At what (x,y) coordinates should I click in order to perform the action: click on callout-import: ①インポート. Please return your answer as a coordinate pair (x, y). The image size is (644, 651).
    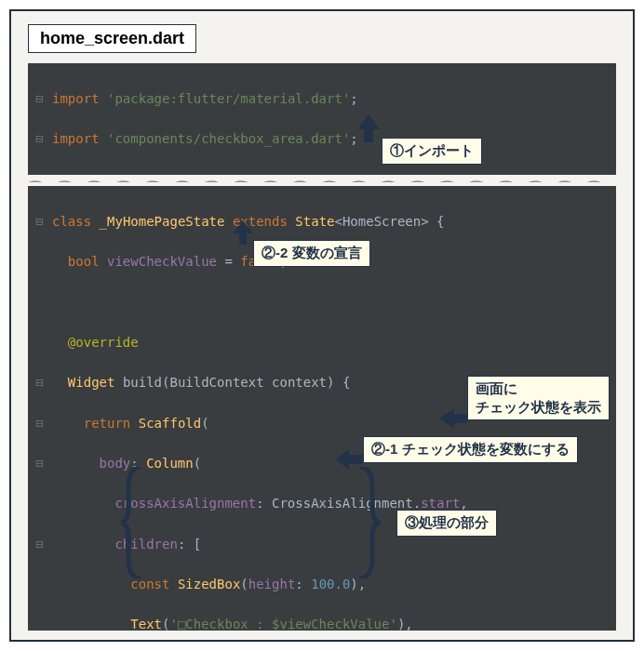
    Looking at the image, I should click on (432, 151).